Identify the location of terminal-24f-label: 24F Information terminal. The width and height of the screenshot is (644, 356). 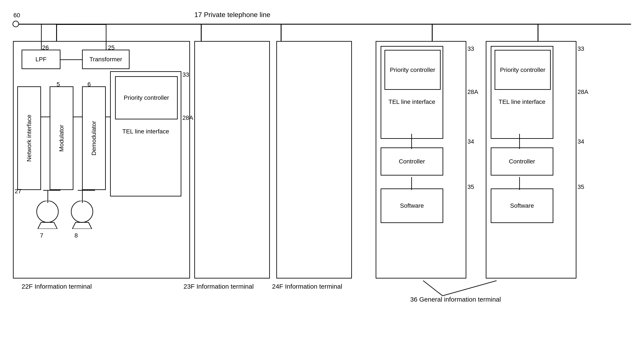
(307, 286).